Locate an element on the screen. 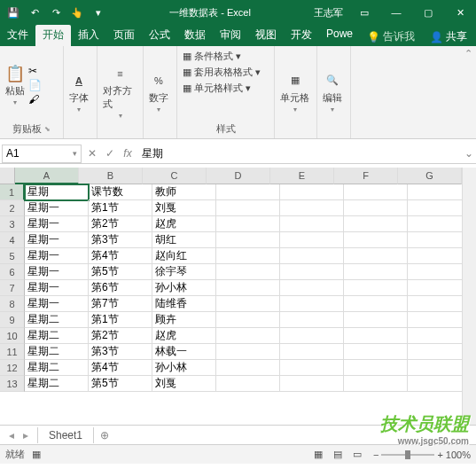 The height and width of the screenshot is (469, 476). ribbon-options-icon: ▭ is located at coordinates (364, 12).